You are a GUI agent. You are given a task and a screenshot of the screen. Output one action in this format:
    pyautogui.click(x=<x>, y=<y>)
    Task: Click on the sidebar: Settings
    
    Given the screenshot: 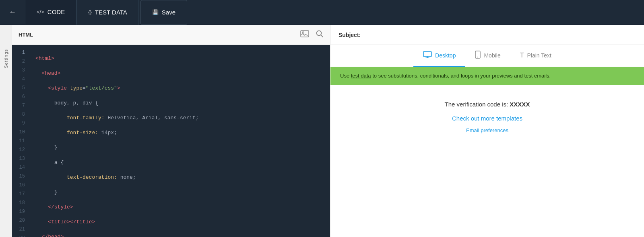 What is the action you would take?
    pyautogui.click(x=6, y=131)
    